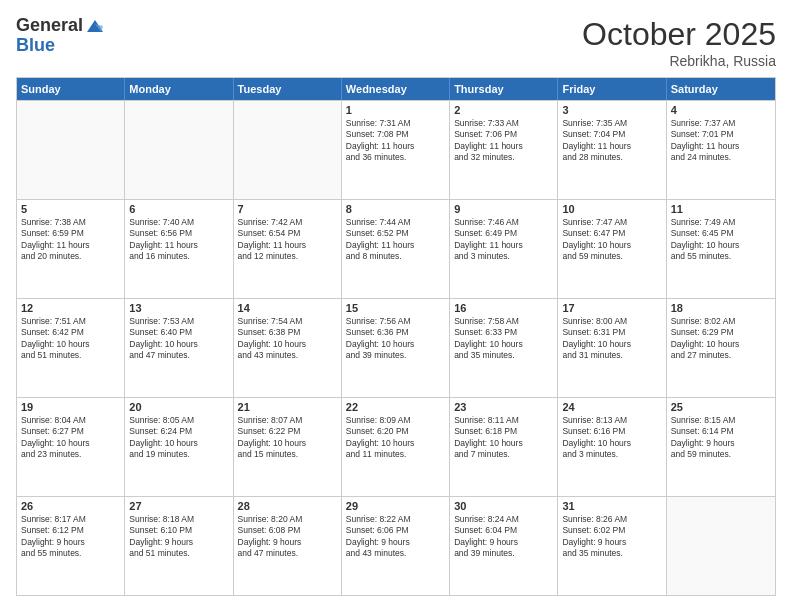 Image resolution: width=792 pixels, height=612 pixels. I want to click on calendar-cell: 29Sunrise: 8:22 AM Sunset: 6:06 PM Dayli…, so click(396, 546).